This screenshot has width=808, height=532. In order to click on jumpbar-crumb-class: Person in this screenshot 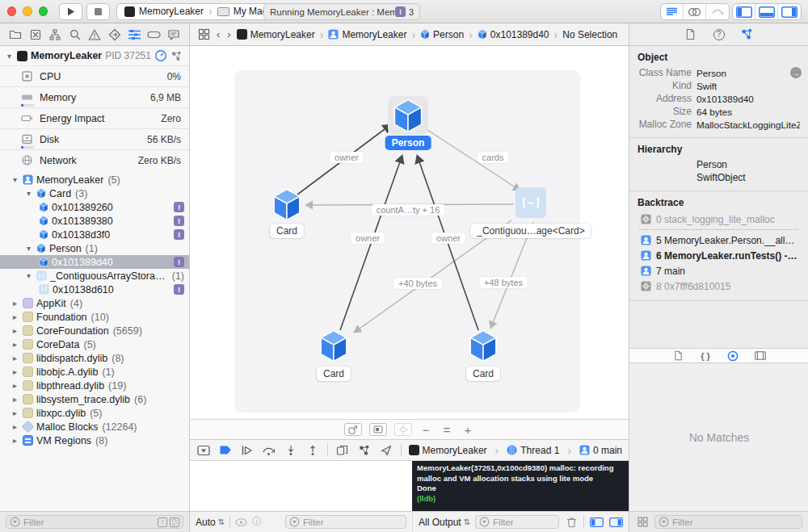, I will do `click(442, 35)`.